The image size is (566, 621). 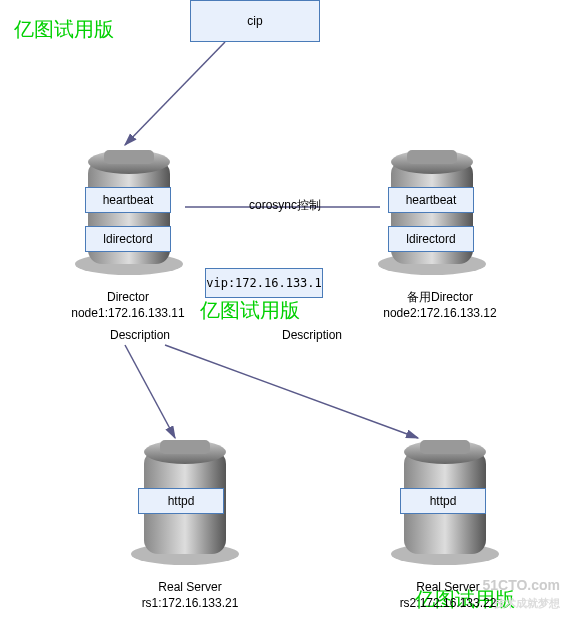 I want to click on rs2-caption-title: Real Server, so click(x=448, y=587).